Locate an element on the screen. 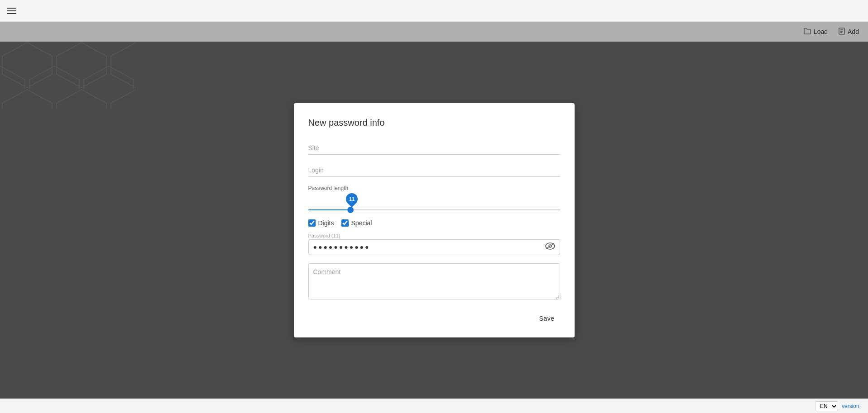 The image size is (868, 413). load-button: Load is located at coordinates (816, 32).